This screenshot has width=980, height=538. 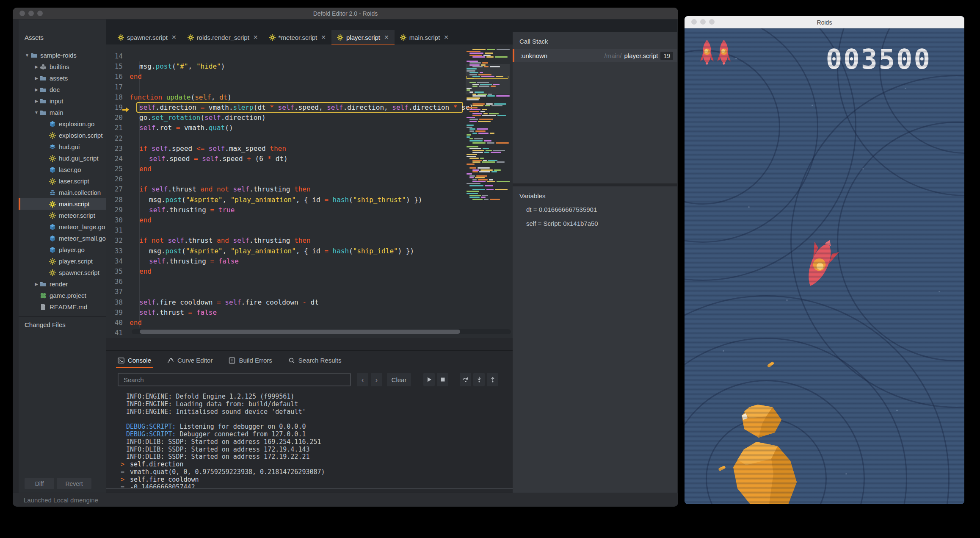 I want to click on tree-item-assets: ▶assets, so click(x=63, y=78).